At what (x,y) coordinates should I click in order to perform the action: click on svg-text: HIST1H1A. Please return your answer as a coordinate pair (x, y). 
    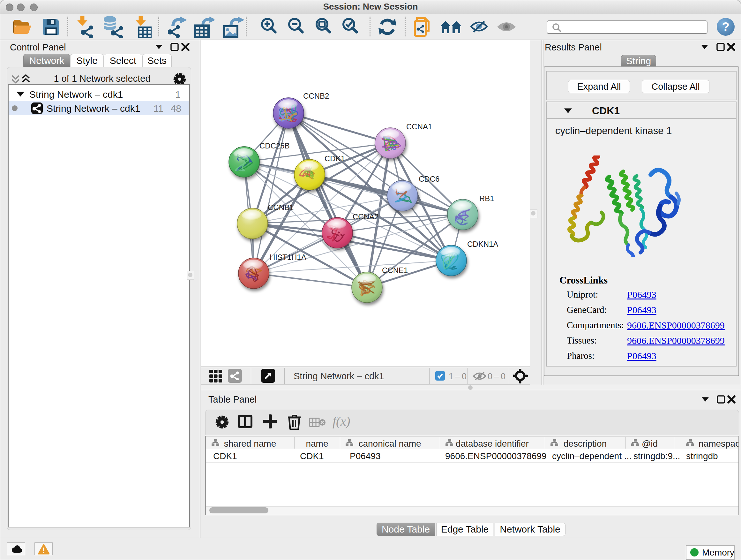
    Looking at the image, I should click on (288, 257).